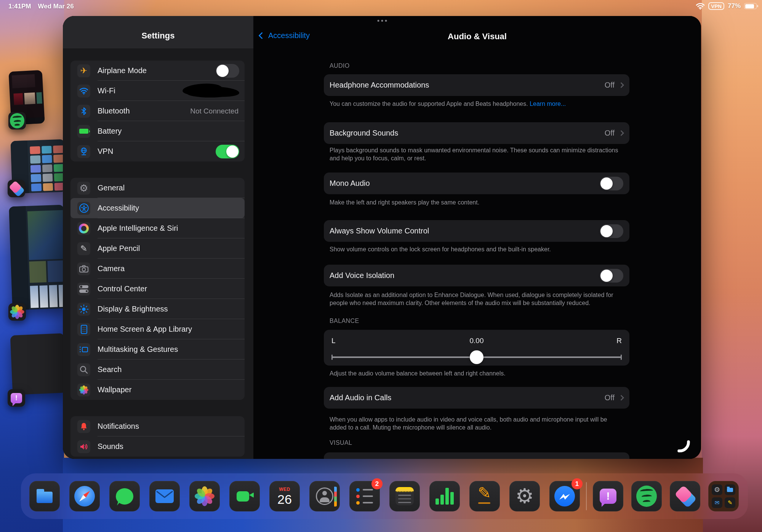 The height and width of the screenshot is (532, 762). Describe the element at coordinates (227, 71) in the screenshot. I see `airplane-mode-toggle` at that location.